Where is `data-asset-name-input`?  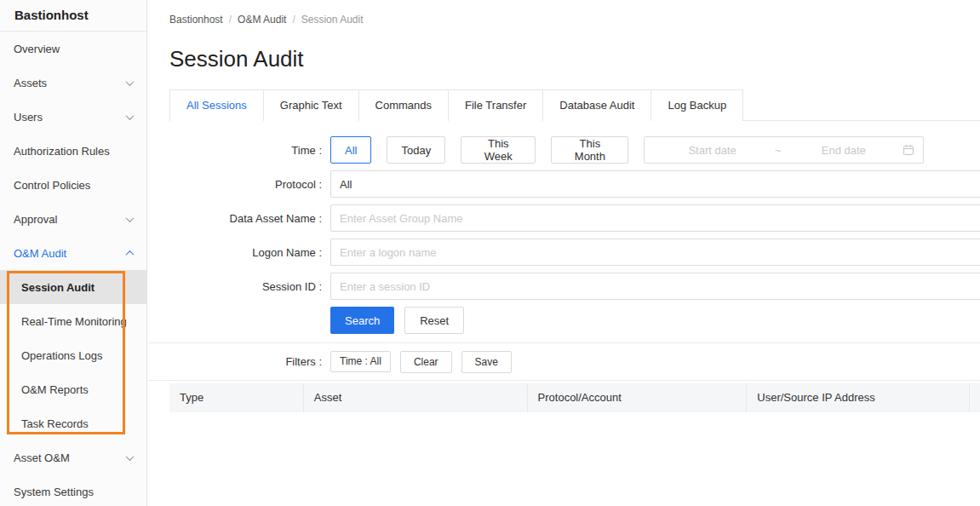 data-asset-name-input is located at coordinates (656, 218).